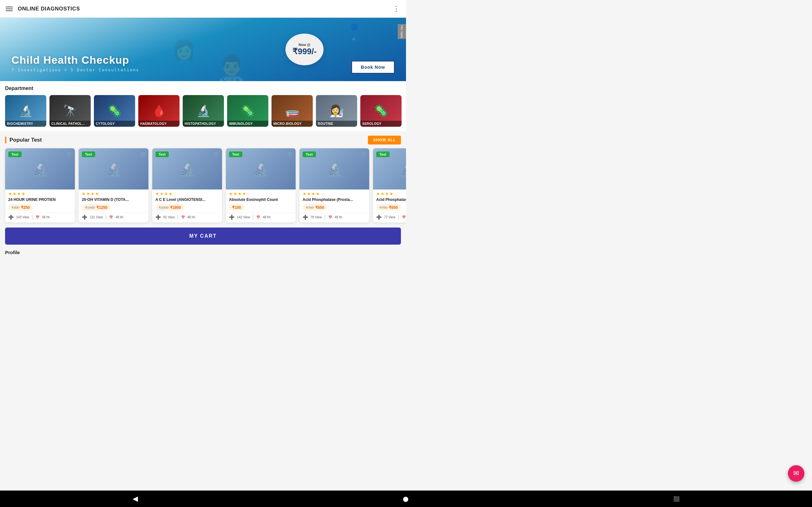 Image resolution: width=812 pixels, height=507 pixels. What do you see at coordinates (334, 200) in the screenshot?
I see `test-name: Acid Phosphatase (Prosta...` at bounding box center [334, 200].